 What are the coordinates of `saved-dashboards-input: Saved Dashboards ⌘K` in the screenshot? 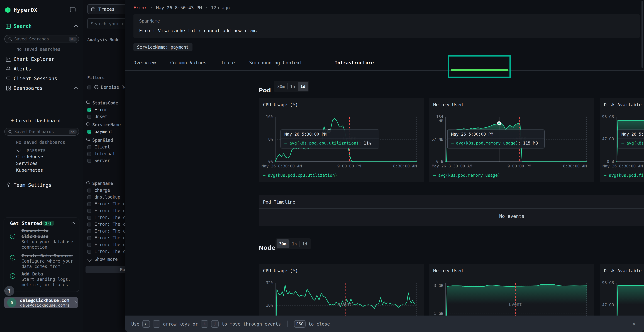 It's located at (42, 132).